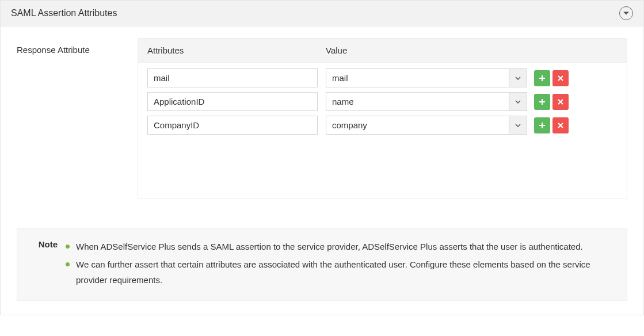  What do you see at coordinates (46, 244) in the screenshot?
I see `note-label: Note` at bounding box center [46, 244].